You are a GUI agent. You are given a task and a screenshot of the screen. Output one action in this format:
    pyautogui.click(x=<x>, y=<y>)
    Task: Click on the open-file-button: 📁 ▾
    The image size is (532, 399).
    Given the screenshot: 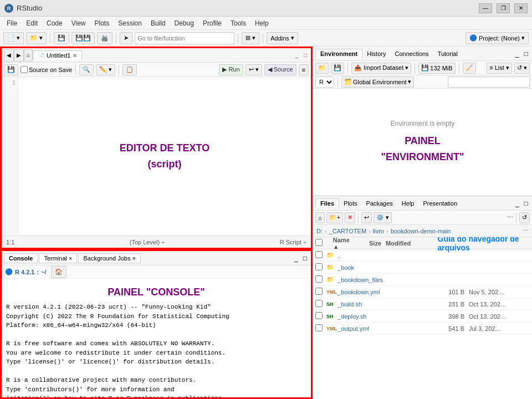 What is the action you would take?
    pyautogui.click(x=37, y=38)
    